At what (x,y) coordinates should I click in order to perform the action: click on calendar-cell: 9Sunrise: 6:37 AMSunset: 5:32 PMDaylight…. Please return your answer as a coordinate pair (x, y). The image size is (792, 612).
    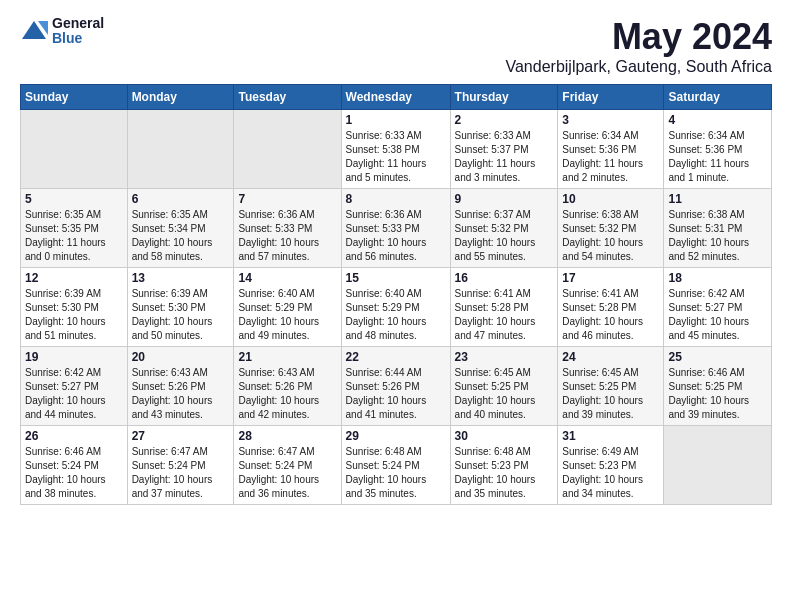
    Looking at the image, I should click on (504, 228).